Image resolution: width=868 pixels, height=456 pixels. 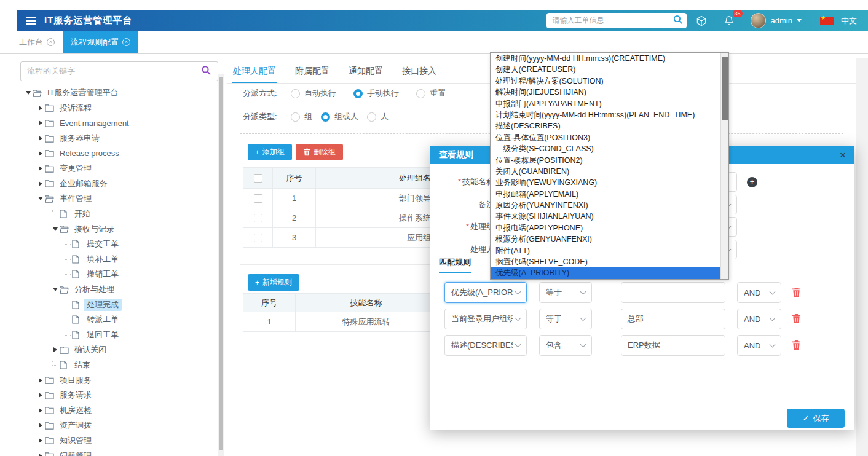 I want to click on menu-toggle-icon, so click(x=31, y=21).